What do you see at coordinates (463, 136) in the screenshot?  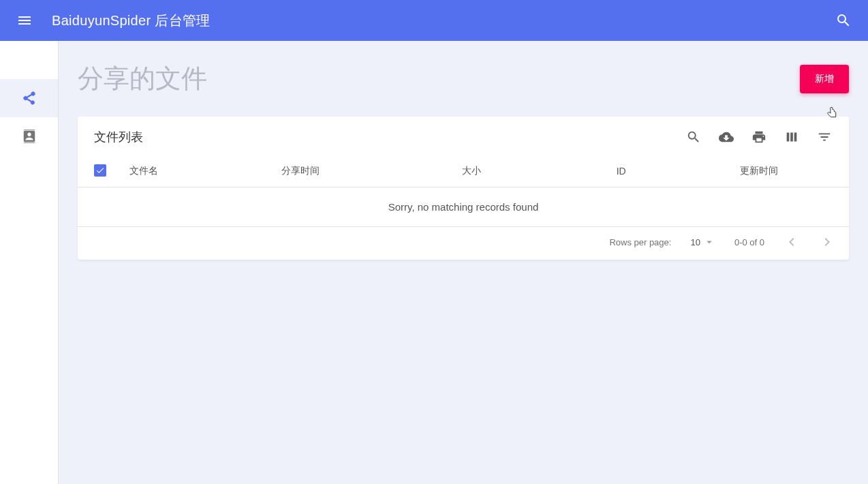 I see `card-header: 文件列表` at bounding box center [463, 136].